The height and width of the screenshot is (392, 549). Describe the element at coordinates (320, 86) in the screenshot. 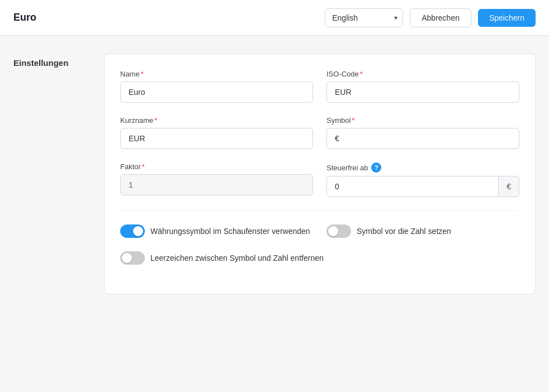

I see `form-row-name-iso: Name* ISO-Code*` at that location.